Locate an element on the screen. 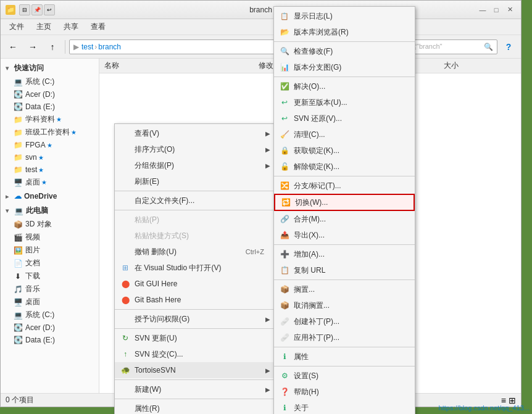 This screenshot has height=414, width=532. breadcrumb-test: test is located at coordinates (88, 47).